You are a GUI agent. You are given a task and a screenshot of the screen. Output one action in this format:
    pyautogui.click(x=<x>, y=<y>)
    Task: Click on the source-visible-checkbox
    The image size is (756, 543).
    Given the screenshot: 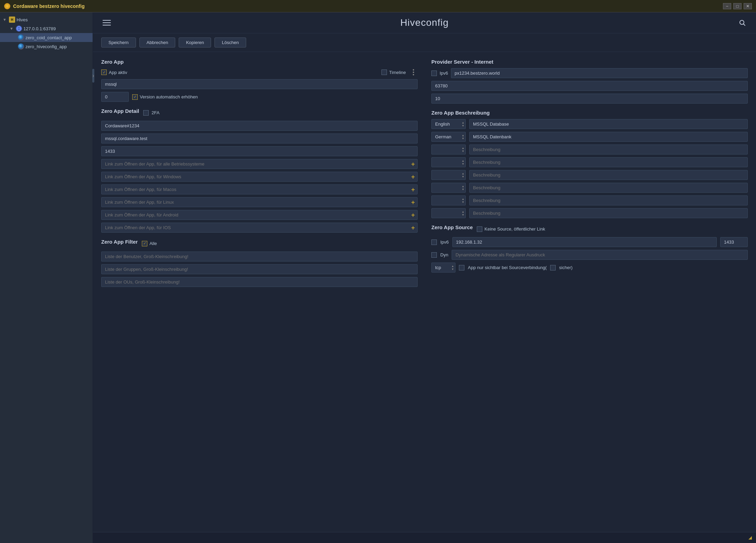 What is the action you would take?
    pyautogui.click(x=462, y=268)
    